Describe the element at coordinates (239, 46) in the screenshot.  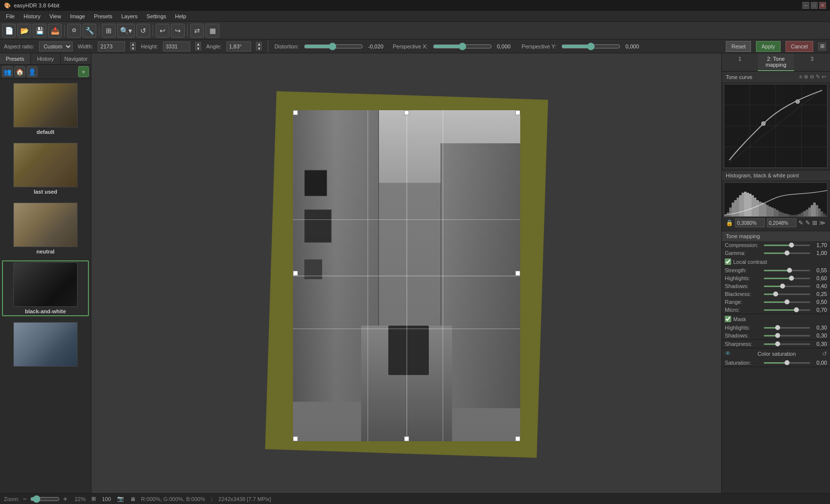
I see `angle-input` at that location.